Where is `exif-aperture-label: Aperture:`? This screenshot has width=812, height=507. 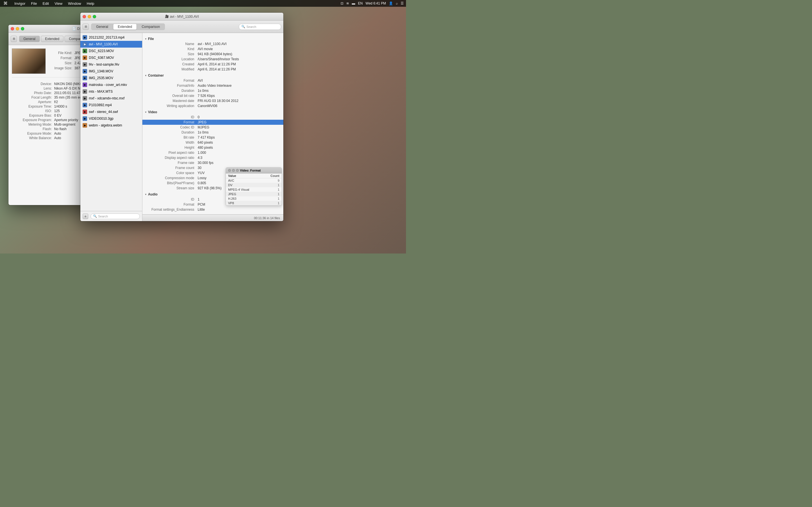 exif-aperture-label: Aperture: is located at coordinates (33, 102).